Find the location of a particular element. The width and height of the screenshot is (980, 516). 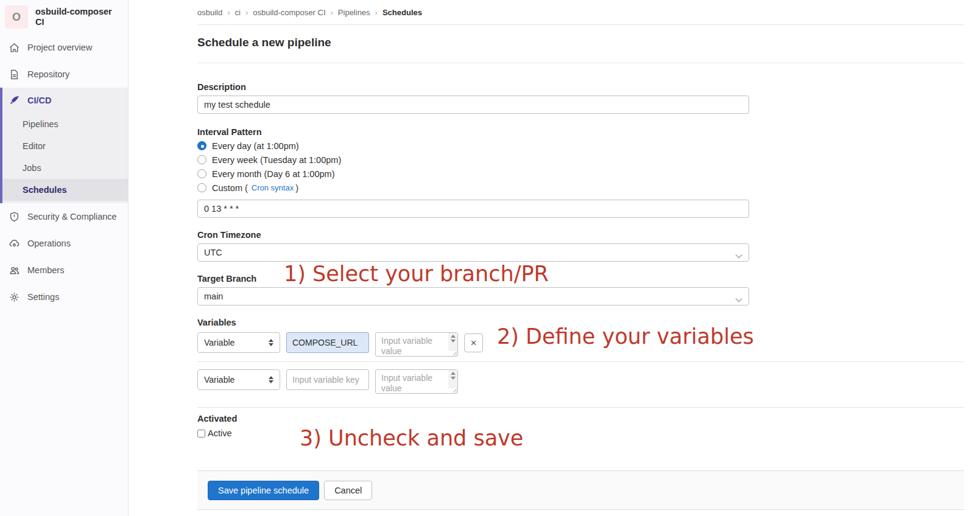

radio-label: Every week (Tuesday at 1:00pm) is located at coordinates (277, 160).